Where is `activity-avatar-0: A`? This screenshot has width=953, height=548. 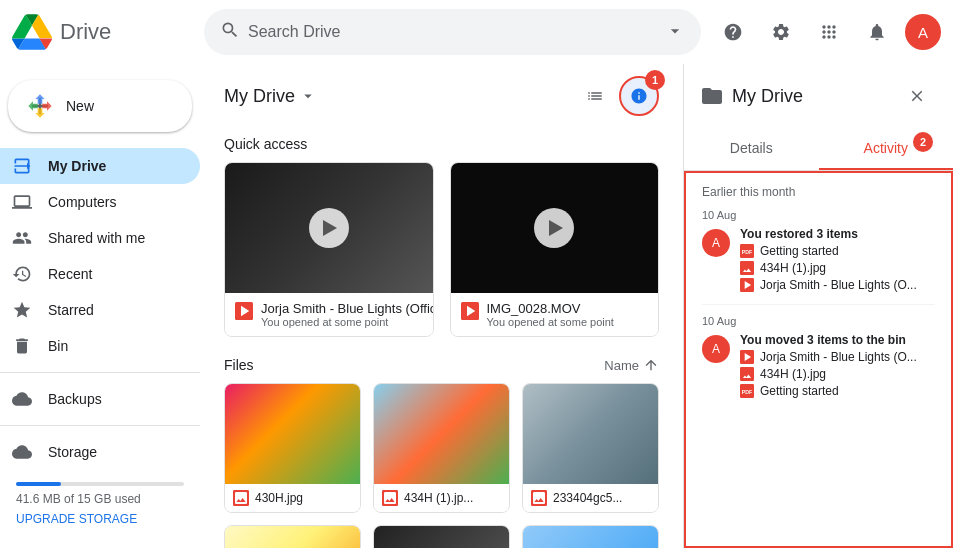
activity-avatar-0: A is located at coordinates (716, 243).